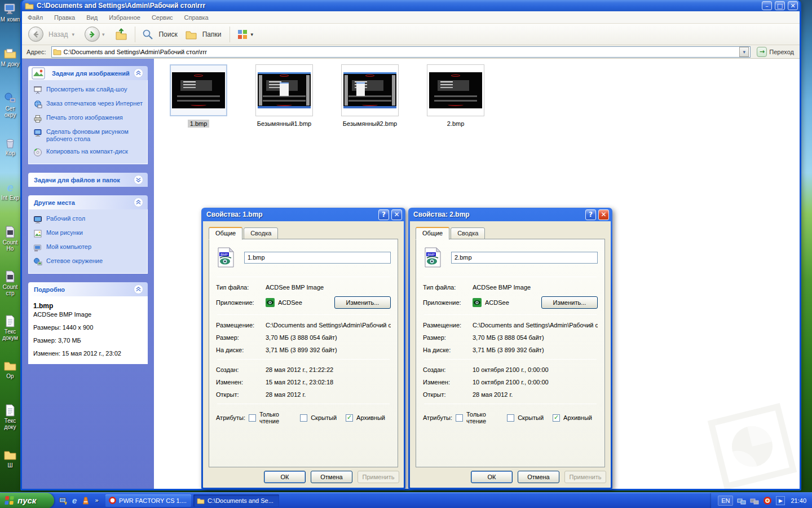  I want to click on picture-tasks-header: Задачи для изображений, so click(88, 73).